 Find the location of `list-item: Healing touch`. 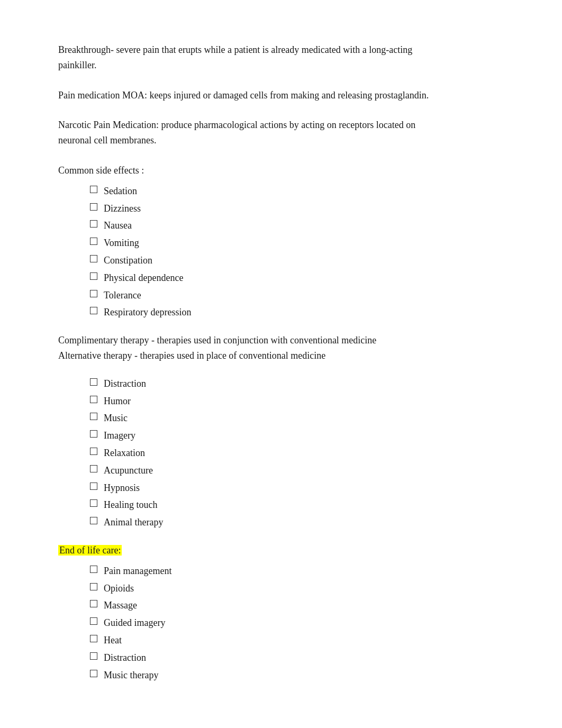

list-item: Healing touch is located at coordinates (300, 505).